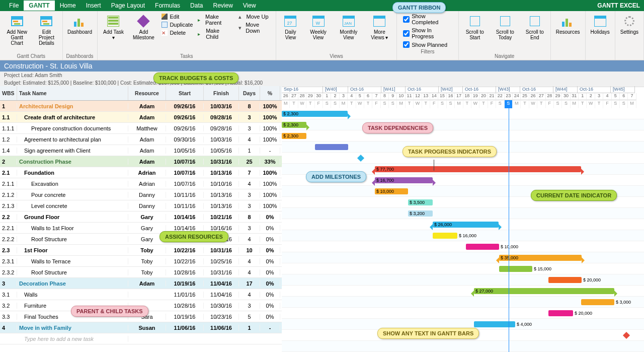  I want to click on gantt-bar: $ 3,500, so click(421, 202).